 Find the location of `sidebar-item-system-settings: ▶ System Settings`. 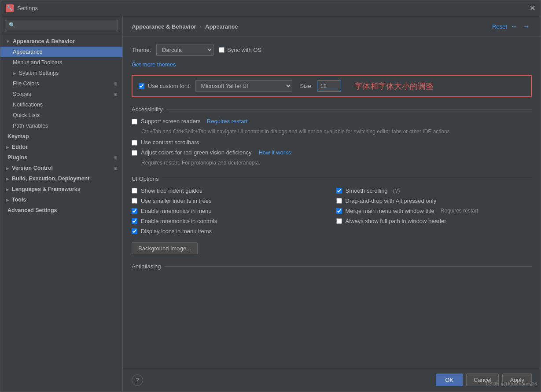

sidebar-item-system-settings: ▶ System Settings is located at coordinates (62, 73).